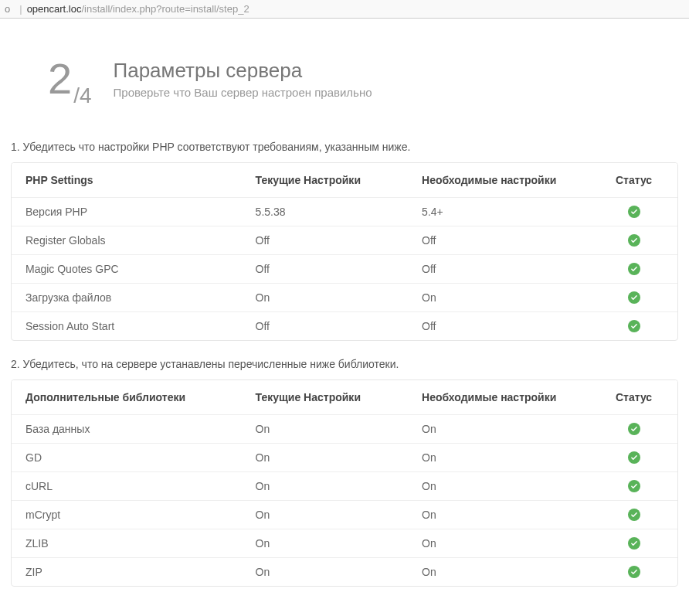 The width and height of the screenshot is (689, 616). I want to click on table-row: База данныхOnOn, so click(344, 430).